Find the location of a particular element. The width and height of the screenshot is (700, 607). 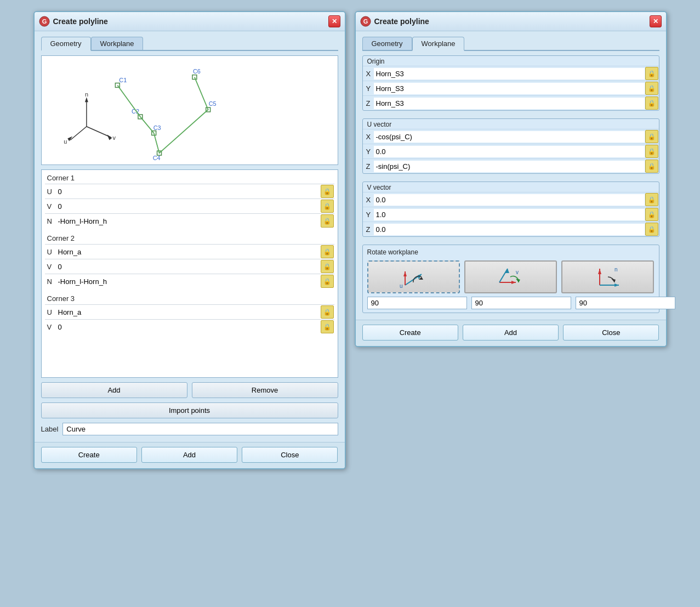

app-icon-left: G is located at coordinates (44, 21).